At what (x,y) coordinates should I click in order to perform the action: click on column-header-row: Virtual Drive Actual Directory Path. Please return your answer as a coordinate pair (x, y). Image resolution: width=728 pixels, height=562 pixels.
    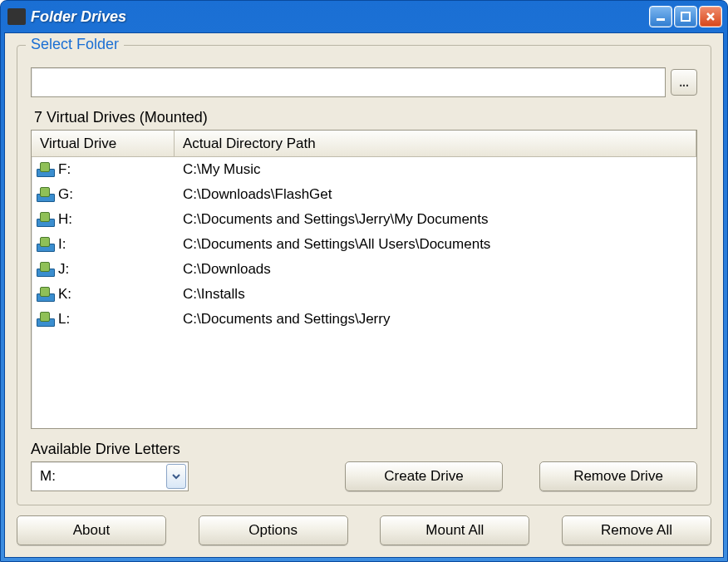
    Looking at the image, I should click on (364, 144).